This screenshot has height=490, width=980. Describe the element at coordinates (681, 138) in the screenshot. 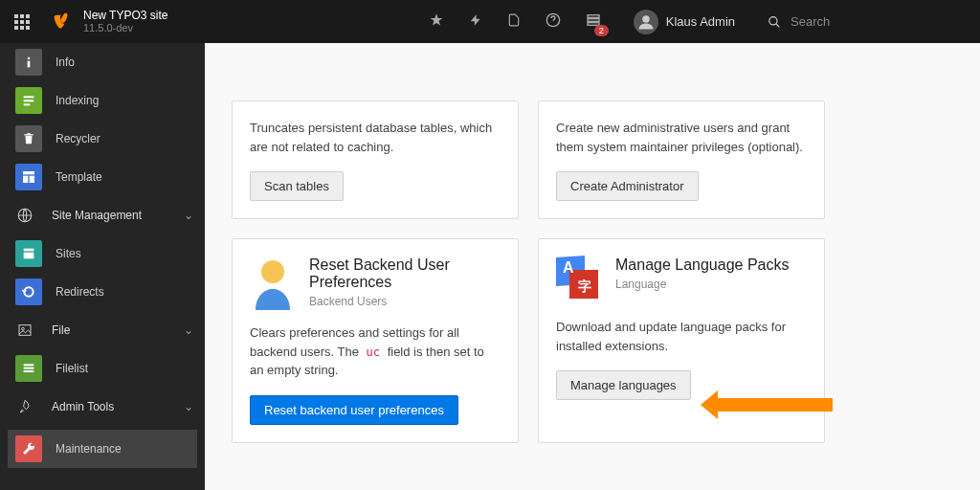

I see `card-description: Create new administrative users and gran…` at that location.